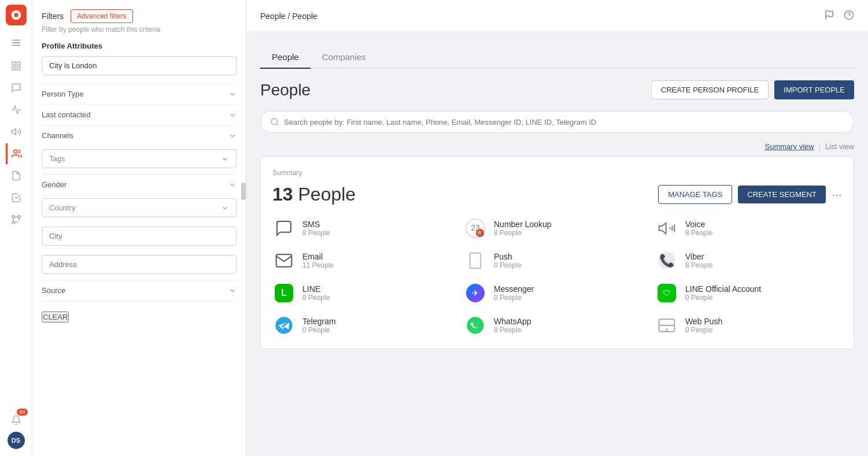  What do you see at coordinates (557, 147) in the screenshot?
I see `view-options: Summary view | List view` at bounding box center [557, 147].